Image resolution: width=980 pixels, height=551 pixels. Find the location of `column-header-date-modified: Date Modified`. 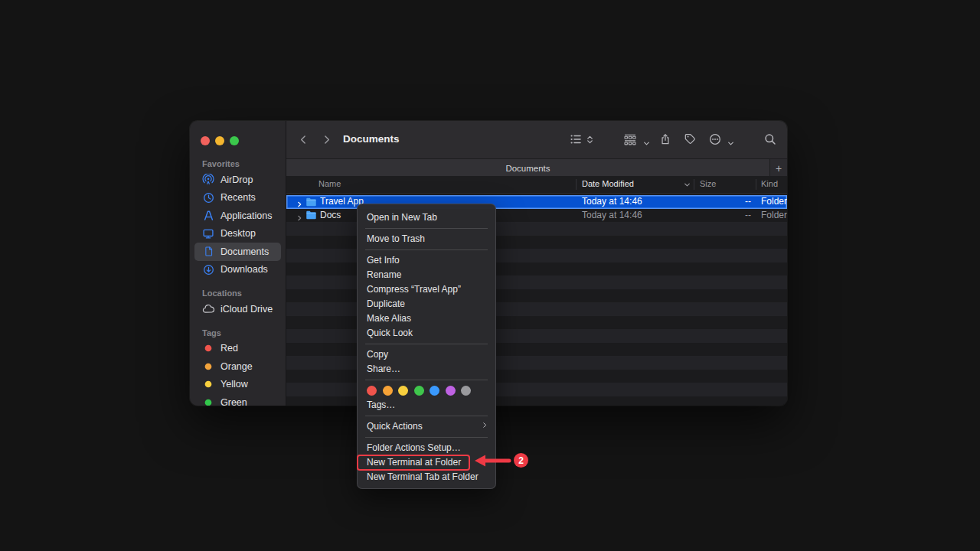

column-header-date-modified: Date Modified is located at coordinates (608, 184).